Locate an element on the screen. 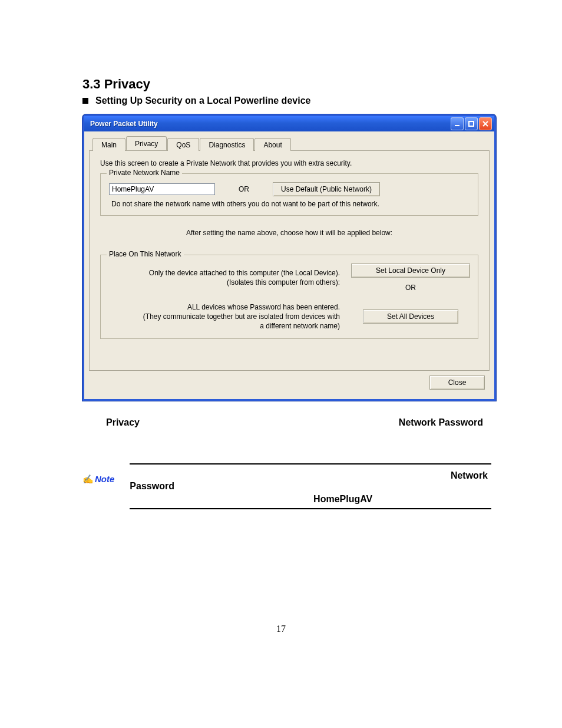  bullet-heading-row: Setting Up Security on a Local Powerline… is located at coordinates (287, 101).